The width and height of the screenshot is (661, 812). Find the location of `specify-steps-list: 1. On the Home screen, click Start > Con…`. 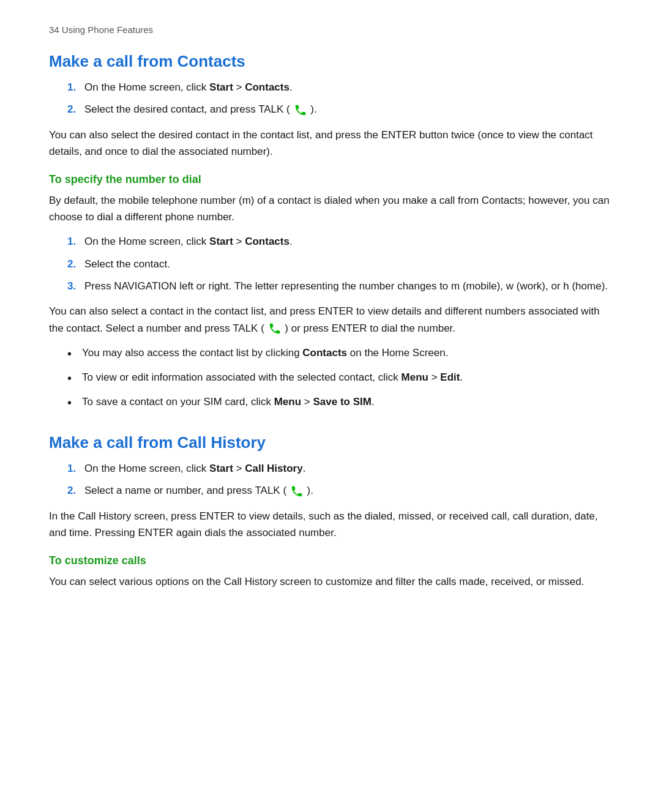

specify-steps-list: 1. On the Home screen, click Start > Con… is located at coordinates (340, 264).